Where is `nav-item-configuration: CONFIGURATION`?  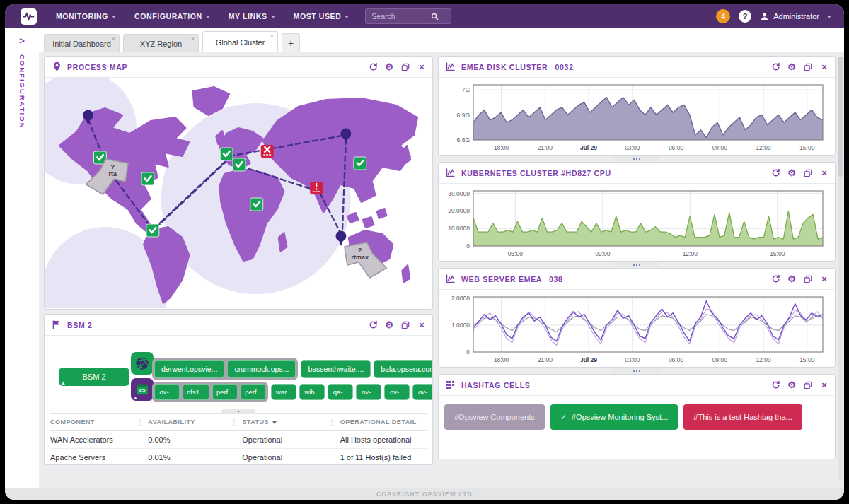
nav-item-configuration: CONFIGURATION is located at coordinates (173, 16).